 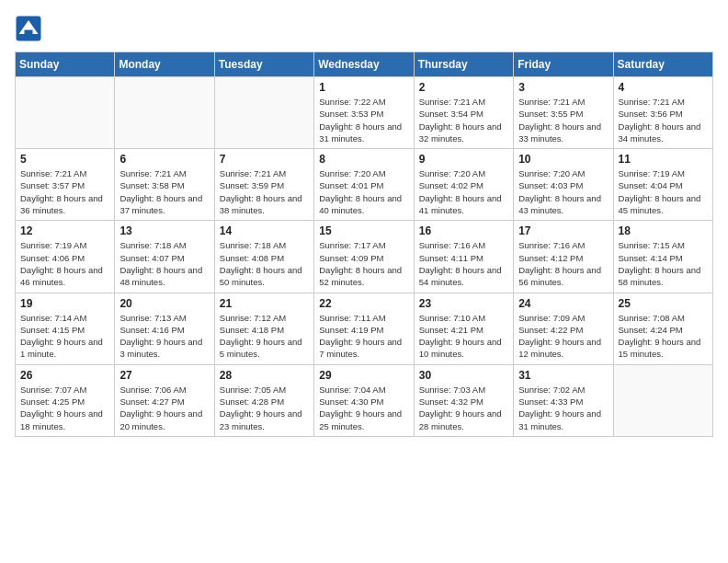 I want to click on day-info: Sunrise: 7:17 AM Sunset: 4:09 PM Dayligh…, so click(x=364, y=263).